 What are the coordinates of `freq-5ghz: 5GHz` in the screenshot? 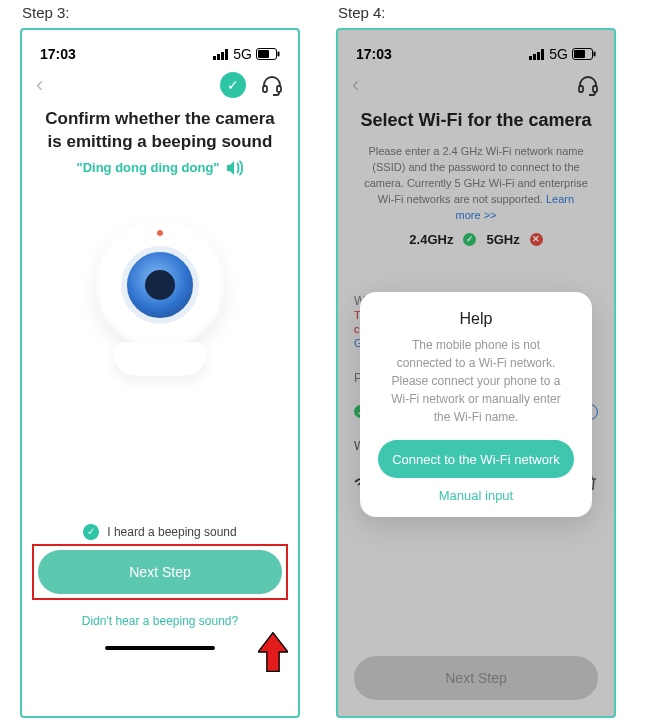 It's located at (502, 240).